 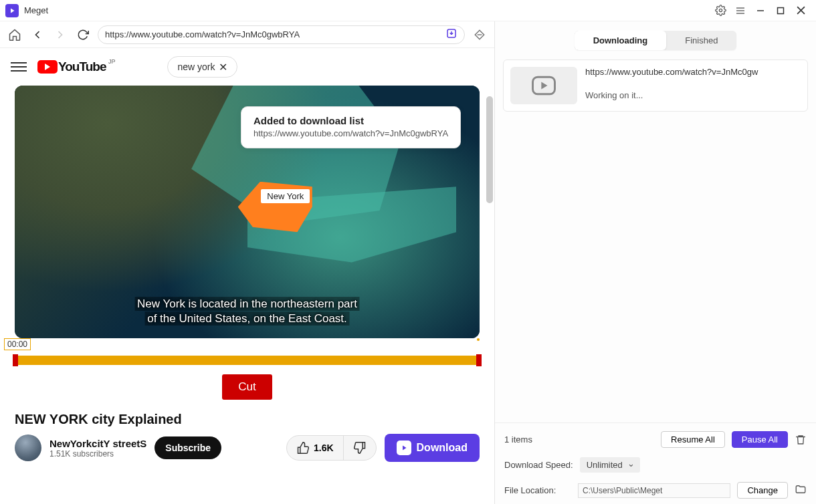 What do you see at coordinates (760, 11) in the screenshot?
I see `minimize-button` at bounding box center [760, 11].